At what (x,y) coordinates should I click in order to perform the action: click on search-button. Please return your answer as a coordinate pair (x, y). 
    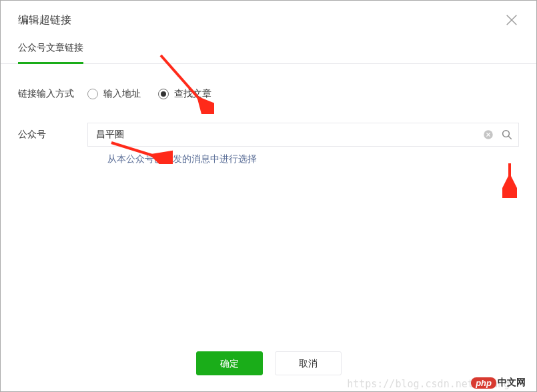
    Looking at the image, I should click on (507, 135).